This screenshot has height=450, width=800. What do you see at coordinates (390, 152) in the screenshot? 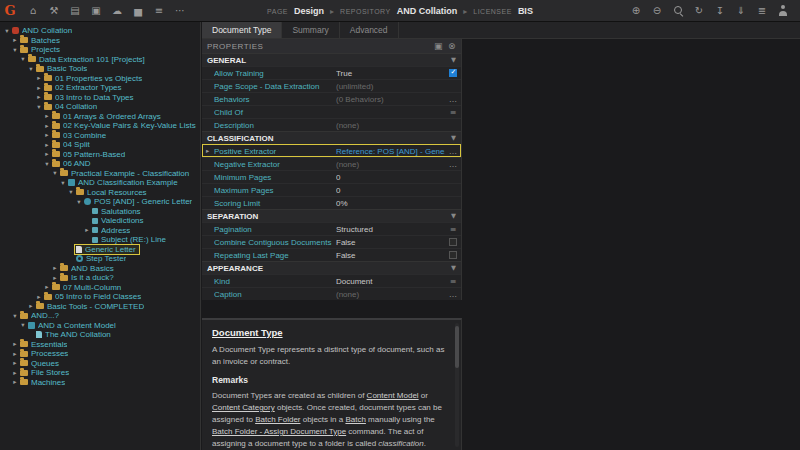
I see `property-value: Reference: POS [AND] - Gene...` at bounding box center [390, 152].